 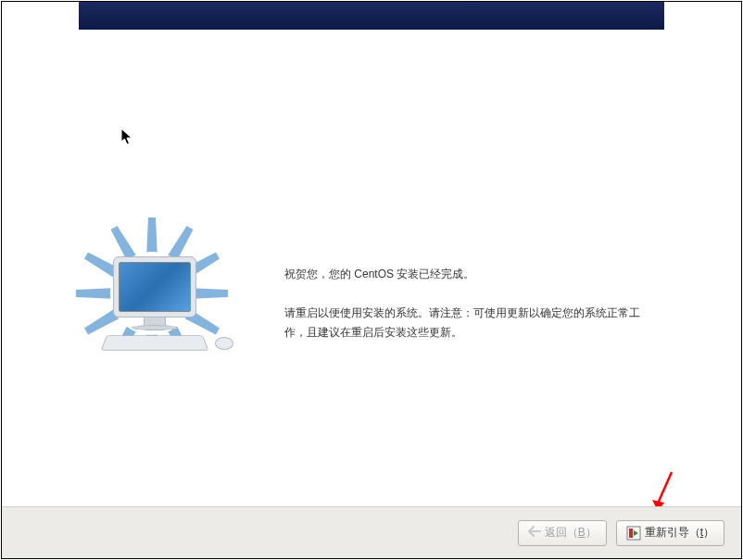 What do you see at coordinates (470, 324) in the screenshot?
I see `instruction-text: 请重启以便使用安装的系统。请注意：可使用更新以确定您的系统正常工作，且建议在重启…` at bounding box center [470, 324].